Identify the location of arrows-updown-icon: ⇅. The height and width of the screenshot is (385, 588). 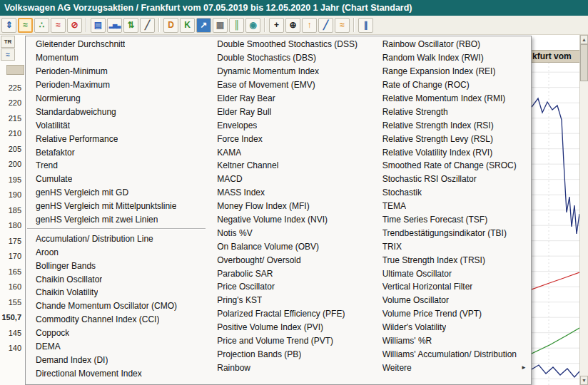
(131, 26).